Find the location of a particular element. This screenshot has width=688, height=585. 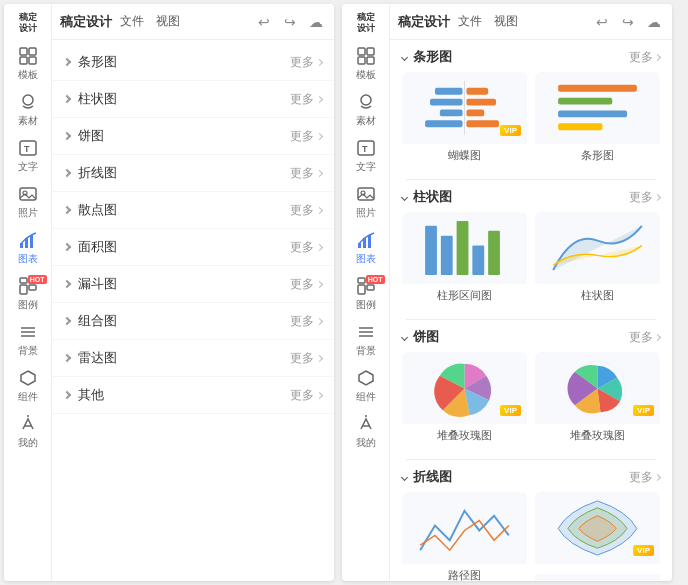

list-item: 柱状图更多 is located at coordinates (193, 100).